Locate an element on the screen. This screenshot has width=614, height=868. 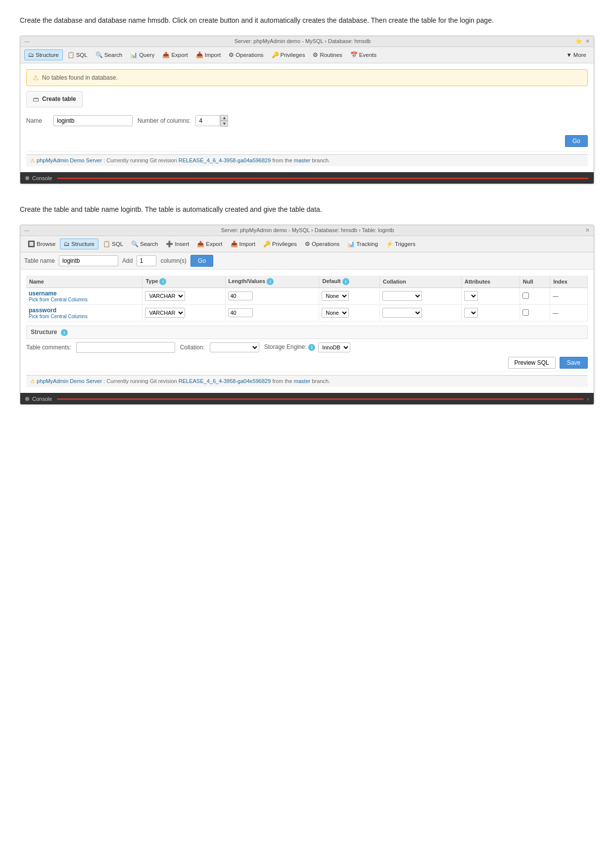
table-icon: 🗃 is located at coordinates (36, 99).